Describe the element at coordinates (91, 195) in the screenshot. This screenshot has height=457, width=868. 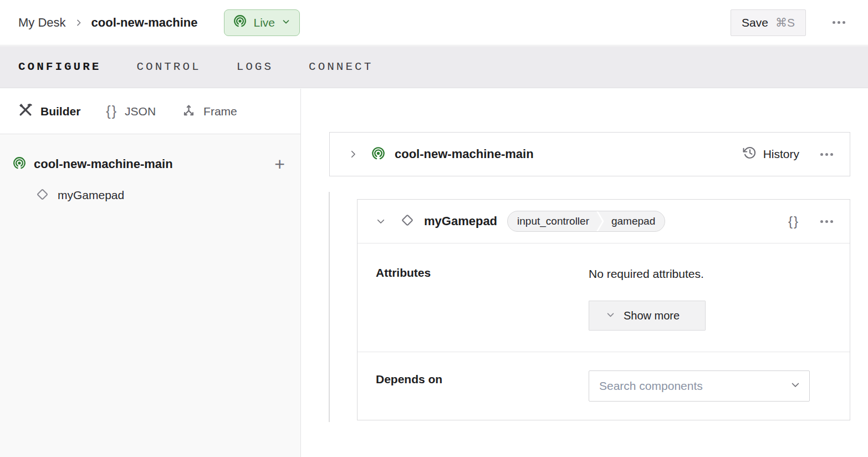
I see `tree-component-label: myGamepad` at that location.